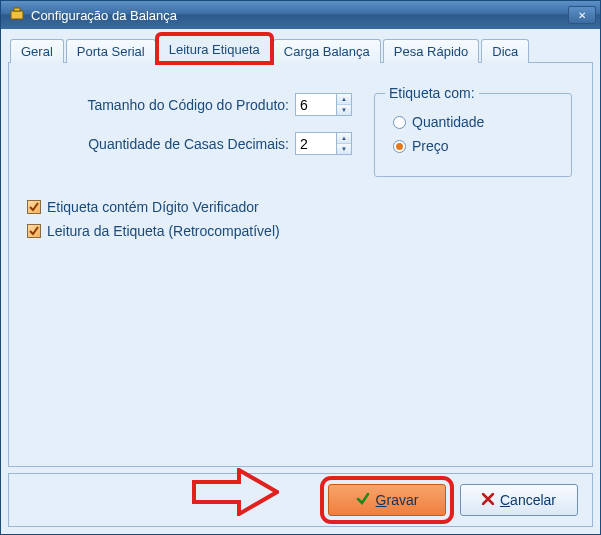  Describe the element at coordinates (234, 492) in the screenshot. I see `annotation-arrow-icon` at that location.